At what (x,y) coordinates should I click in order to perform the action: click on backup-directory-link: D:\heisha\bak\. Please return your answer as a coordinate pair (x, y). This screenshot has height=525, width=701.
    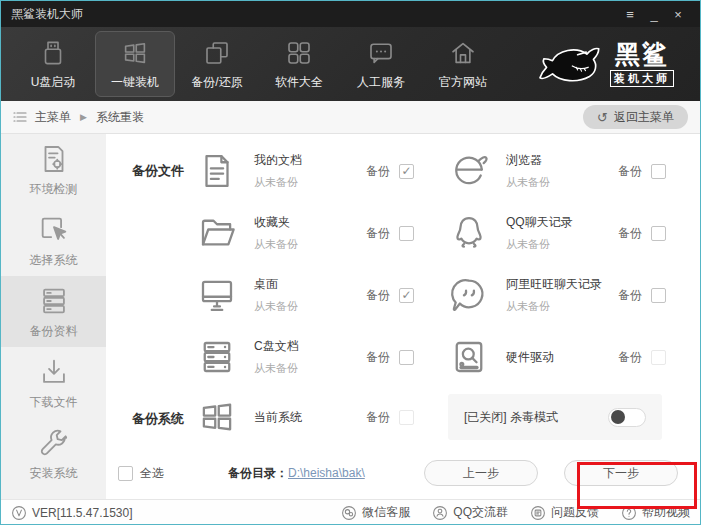
    Looking at the image, I should click on (326, 473).